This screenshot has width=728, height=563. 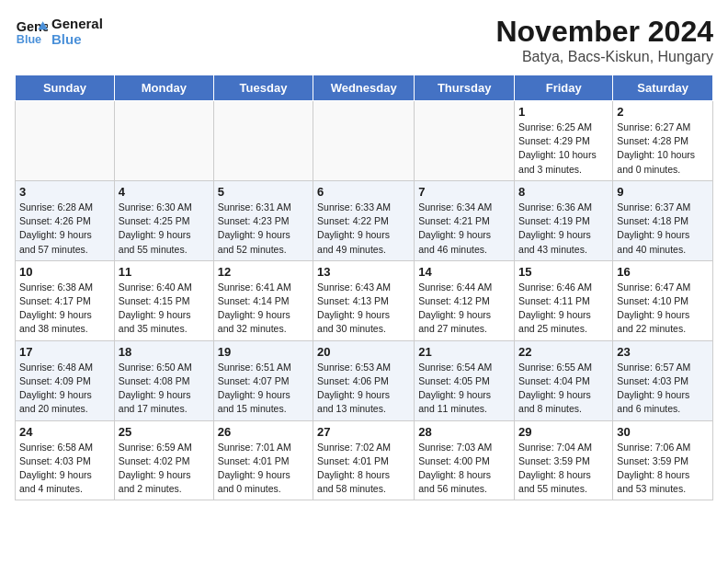 What do you see at coordinates (164, 88) in the screenshot?
I see `day-of-week-header: Monday` at bounding box center [164, 88].